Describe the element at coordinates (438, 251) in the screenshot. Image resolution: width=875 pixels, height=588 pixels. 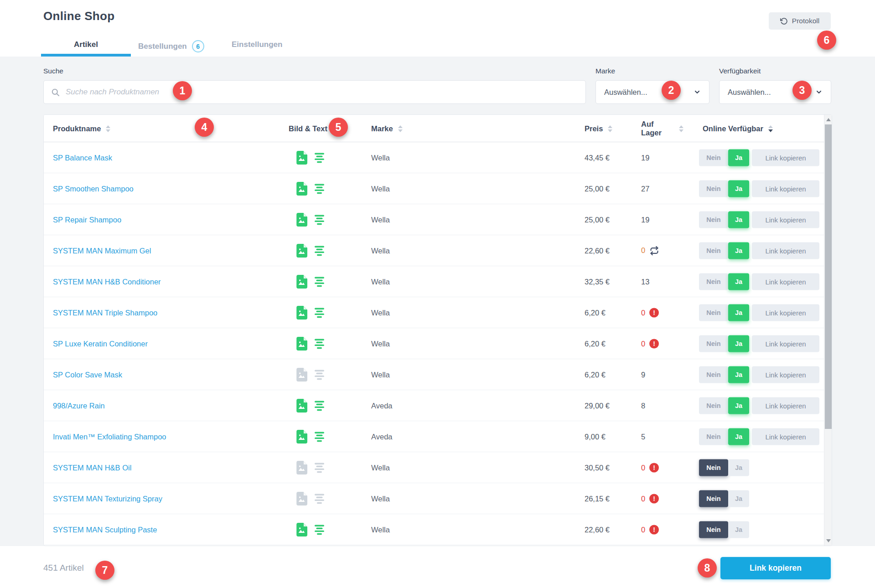
I see `table-row: SYSTEM MAN Maximum Gel Wella 22,60 € 0 !…` at that location.